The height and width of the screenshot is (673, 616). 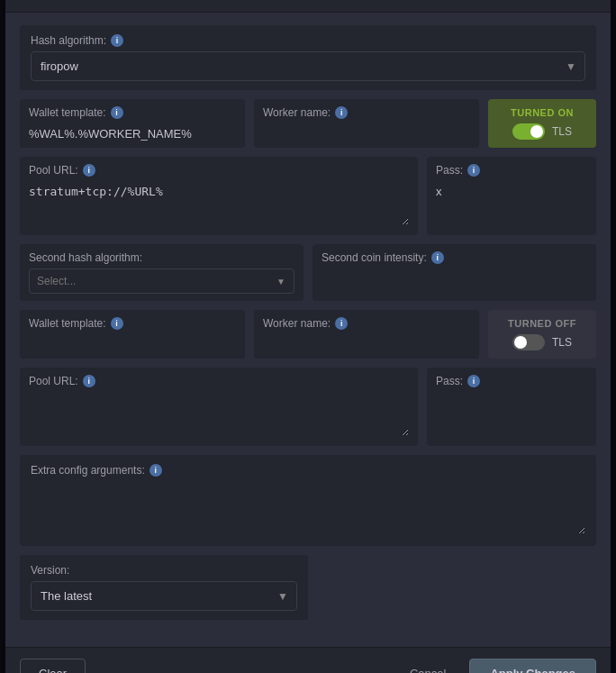 I want to click on worker-name-info-icon: i, so click(x=341, y=113).